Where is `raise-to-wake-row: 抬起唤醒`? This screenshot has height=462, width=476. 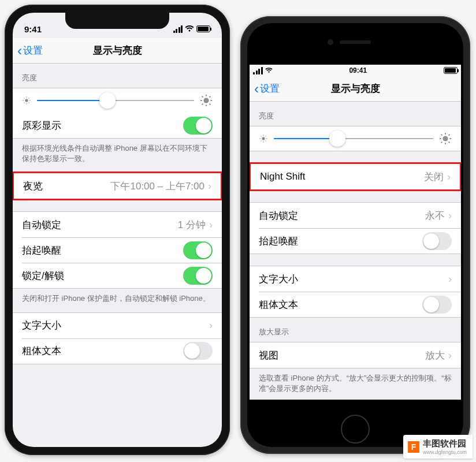 raise-to-wake-row: 抬起唤醒 is located at coordinates (117, 250).